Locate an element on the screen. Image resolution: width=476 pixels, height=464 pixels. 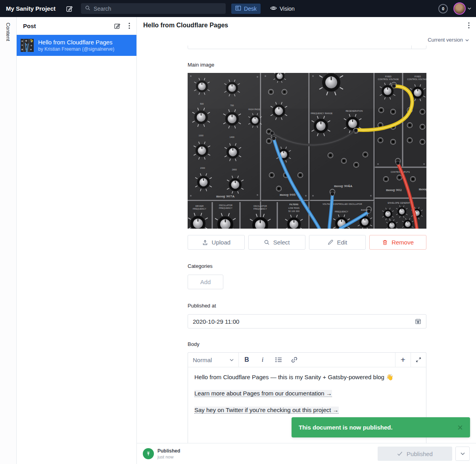
bold-button: B is located at coordinates (247, 360).